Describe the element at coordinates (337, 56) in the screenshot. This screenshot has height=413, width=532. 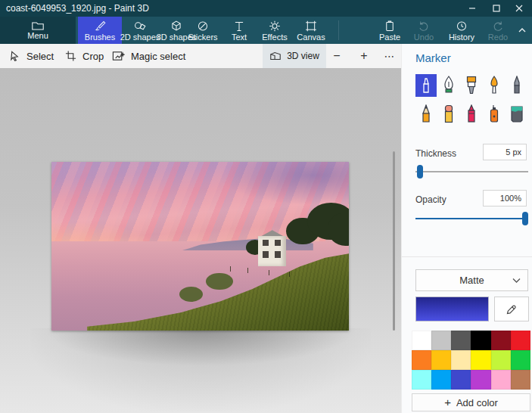
I see `zoom-out-button: −` at that location.